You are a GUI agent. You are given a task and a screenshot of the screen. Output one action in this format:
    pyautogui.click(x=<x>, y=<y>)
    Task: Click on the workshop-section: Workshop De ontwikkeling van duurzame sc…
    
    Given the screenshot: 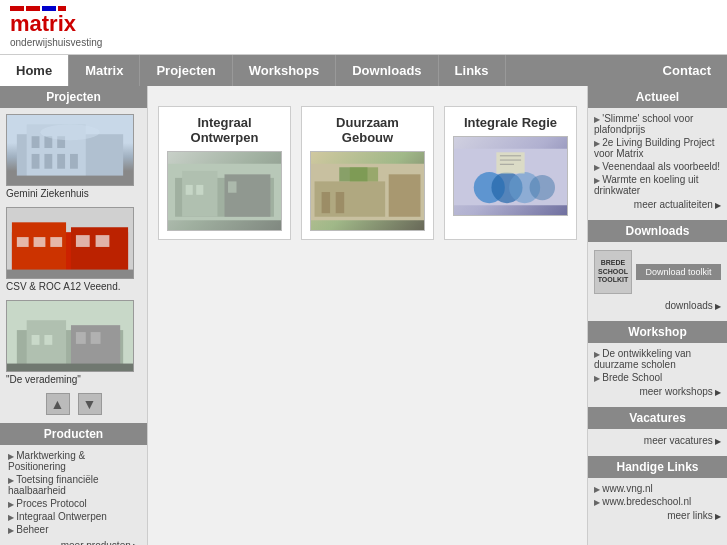 What is the action you would take?
    pyautogui.click(x=658, y=360)
    